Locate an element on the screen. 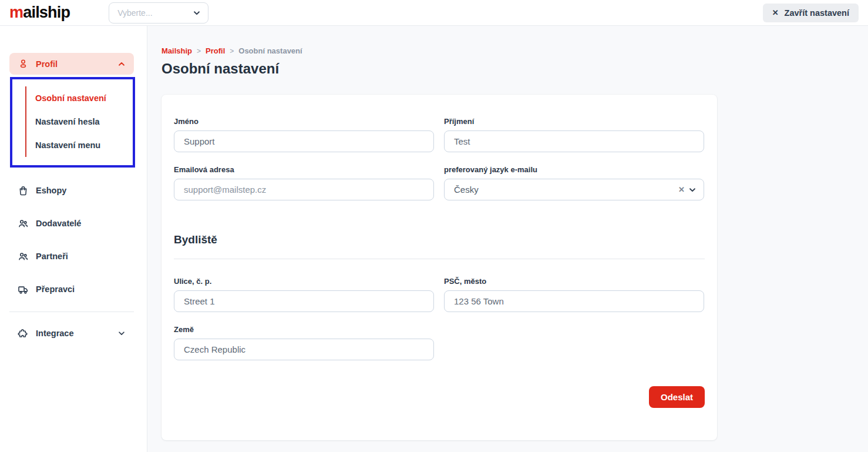 This screenshot has height=452, width=868. psc-input is located at coordinates (574, 301).